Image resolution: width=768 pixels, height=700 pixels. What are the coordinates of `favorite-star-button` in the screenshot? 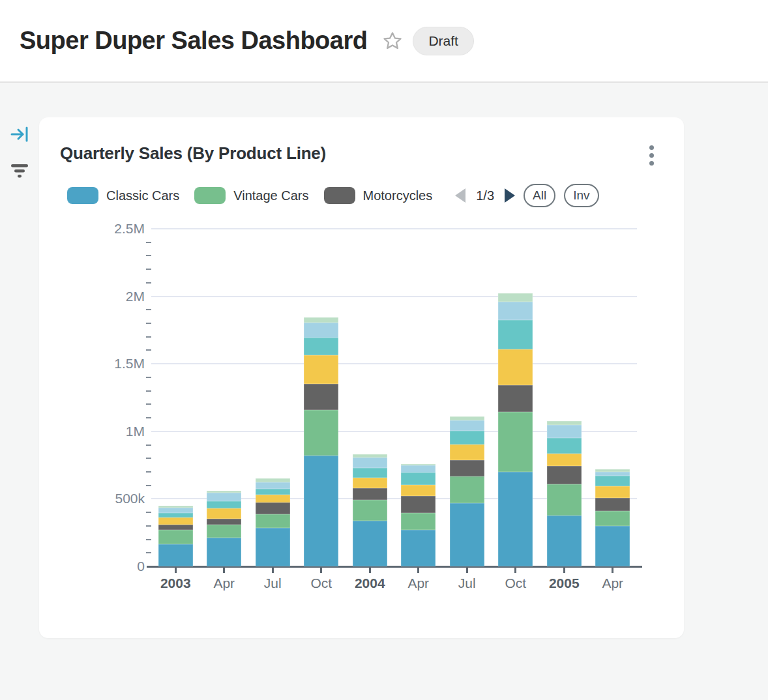 It's located at (392, 41).